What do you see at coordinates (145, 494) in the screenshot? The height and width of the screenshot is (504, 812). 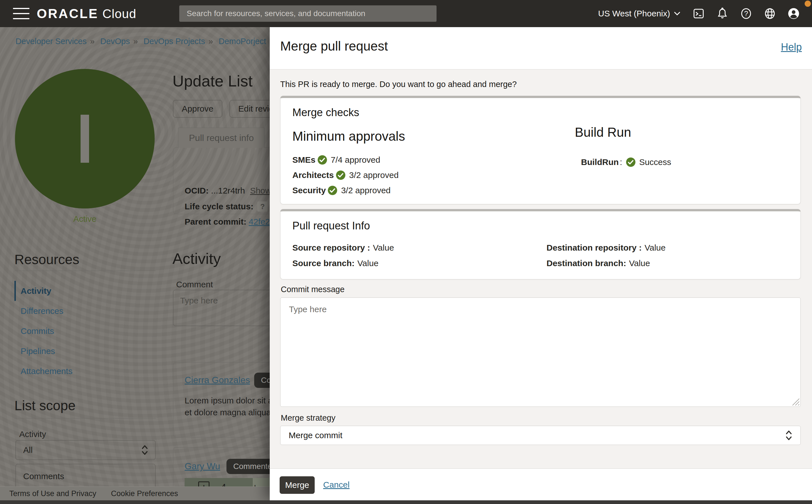 I see `cookie-preferences-link: Cookie Preferences` at bounding box center [145, 494].